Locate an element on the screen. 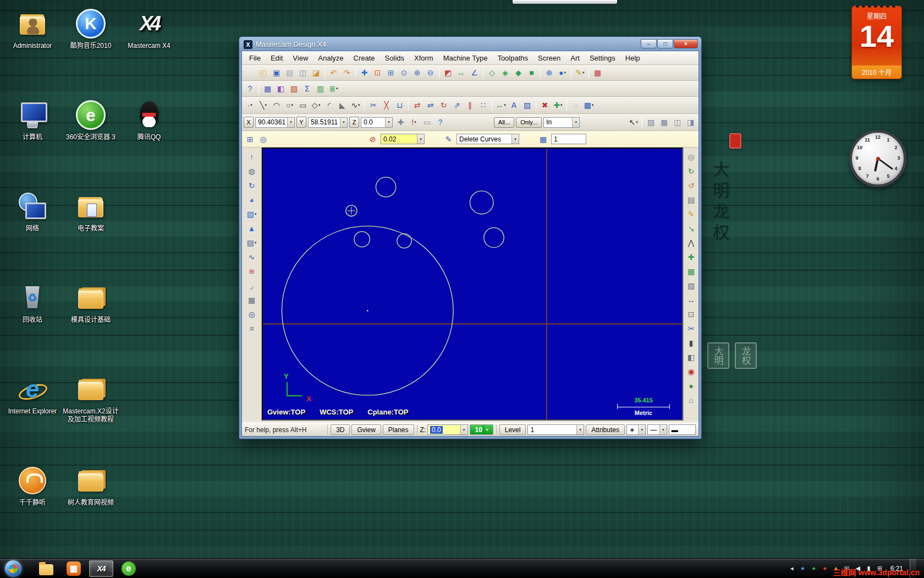 The height and width of the screenshot is (578, 924). xform-offset-button: ∥ is located at coordinates (470, 105).